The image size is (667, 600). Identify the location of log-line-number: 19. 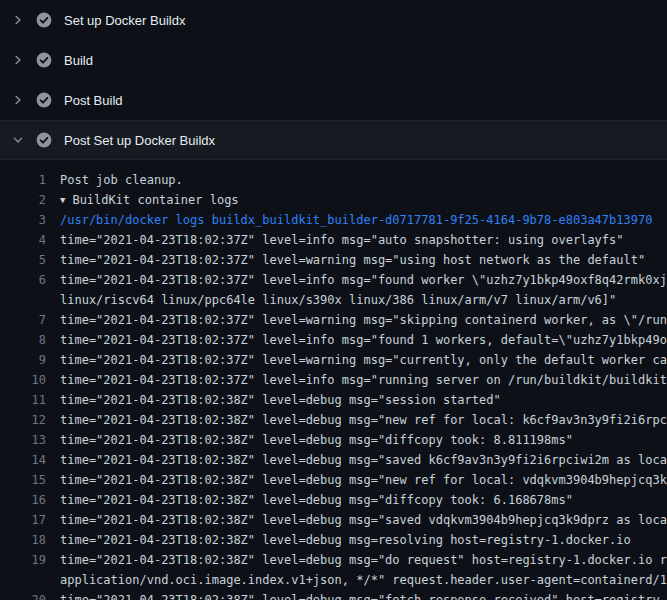
(23, 560).